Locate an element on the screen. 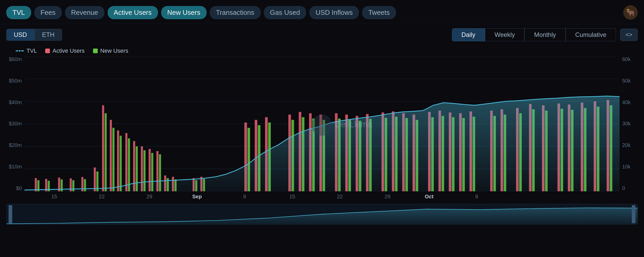 The image size is (644, 257). chart-legend: TVL Active Users New Users is located at coordinates (322, 51).